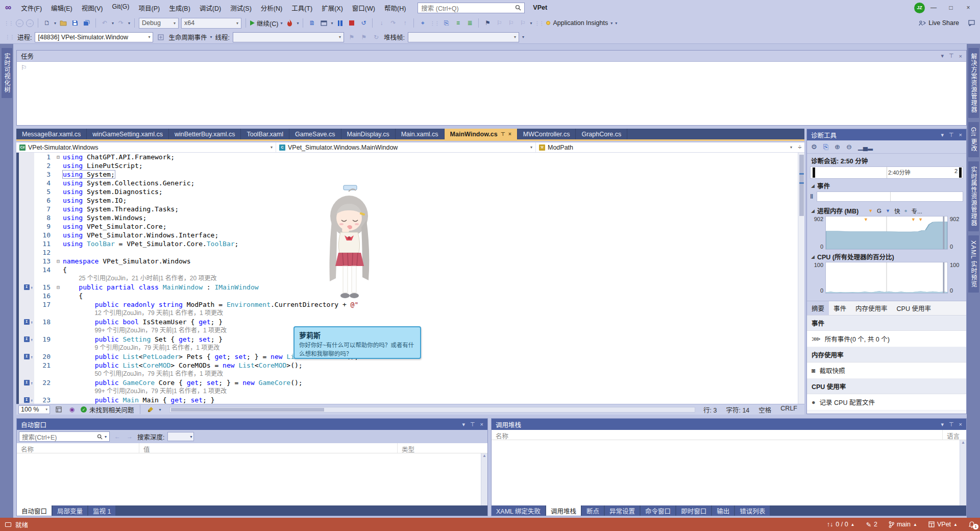 The width and height of the screenshot is (980, 531). What do you see at coordinates (717, 435) in the screenshot?
I see `col-name: 名称` at bounding box center [717, 435].